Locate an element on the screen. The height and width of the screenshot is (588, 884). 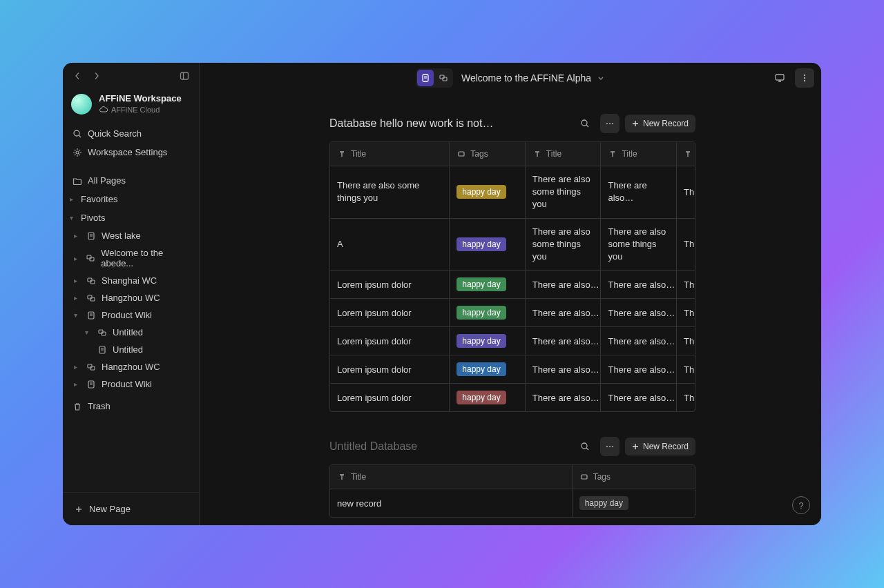
sidebar-item: ▾Product Wiki is located at coordinates (133, 315).